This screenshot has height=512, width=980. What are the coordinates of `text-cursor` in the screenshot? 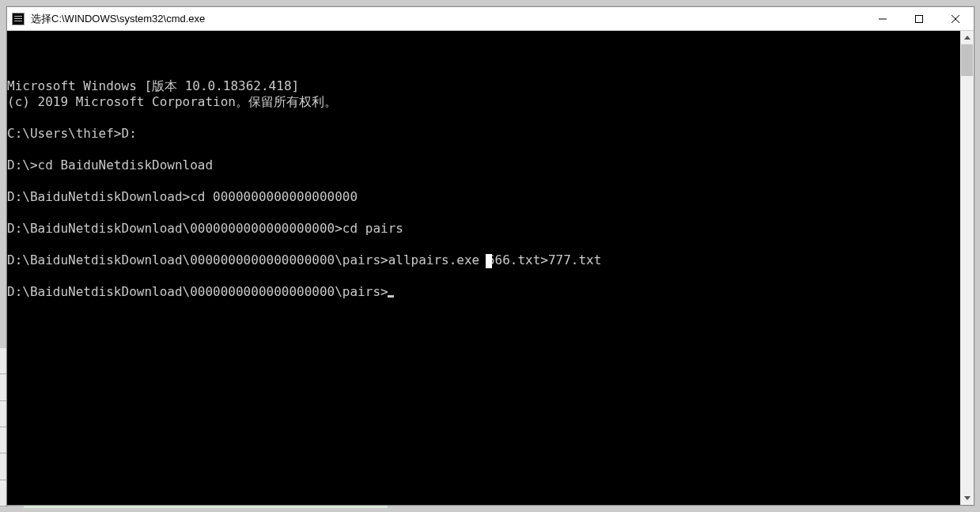 It's located at (391, 296).